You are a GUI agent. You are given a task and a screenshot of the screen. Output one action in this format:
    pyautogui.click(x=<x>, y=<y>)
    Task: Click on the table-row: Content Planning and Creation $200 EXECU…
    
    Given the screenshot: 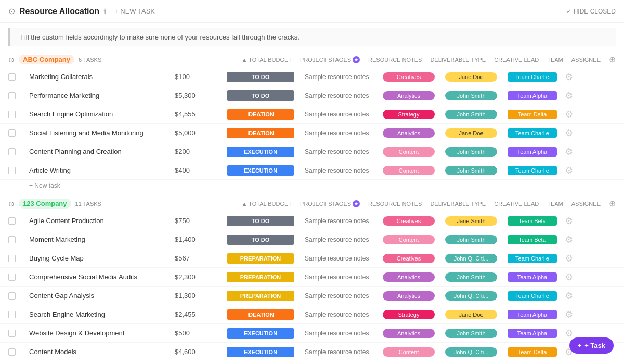 What is the action you would take?
    pyautogui.click(x=312, y=152)
    